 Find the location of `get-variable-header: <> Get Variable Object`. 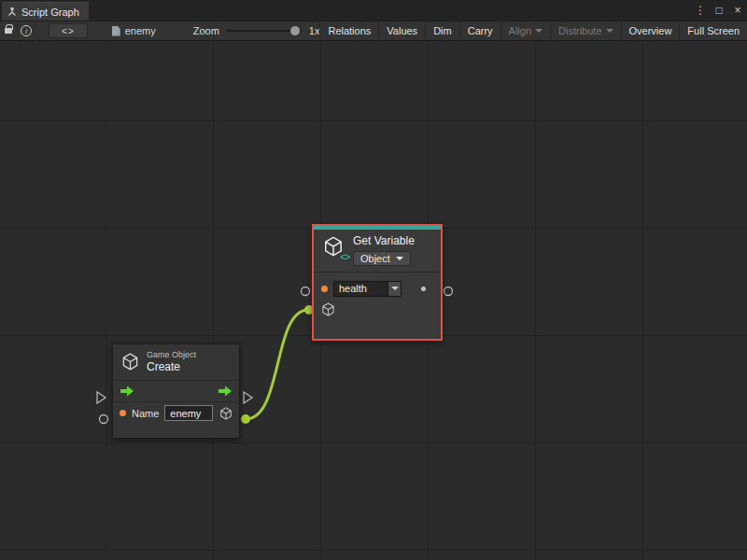

get-variable-header: <> Get Variable Object is located at coordinates (377, 250).